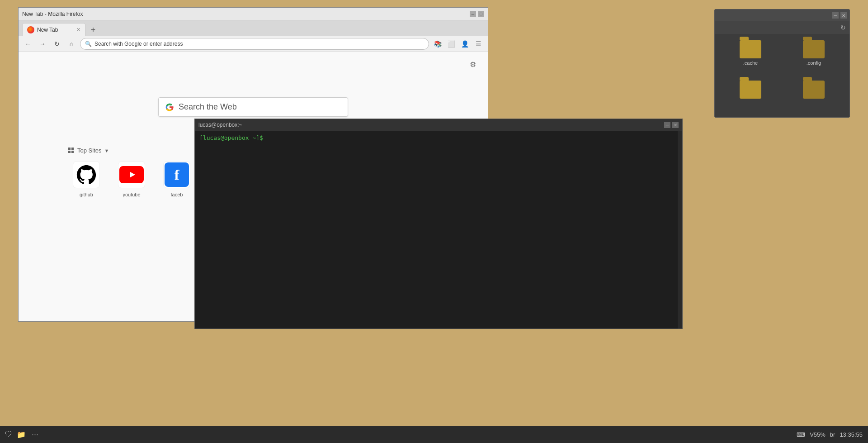  Describe the element at coordinates (57, 44) in the screenshot. I see `ff-reload-button: ↻` at that location.